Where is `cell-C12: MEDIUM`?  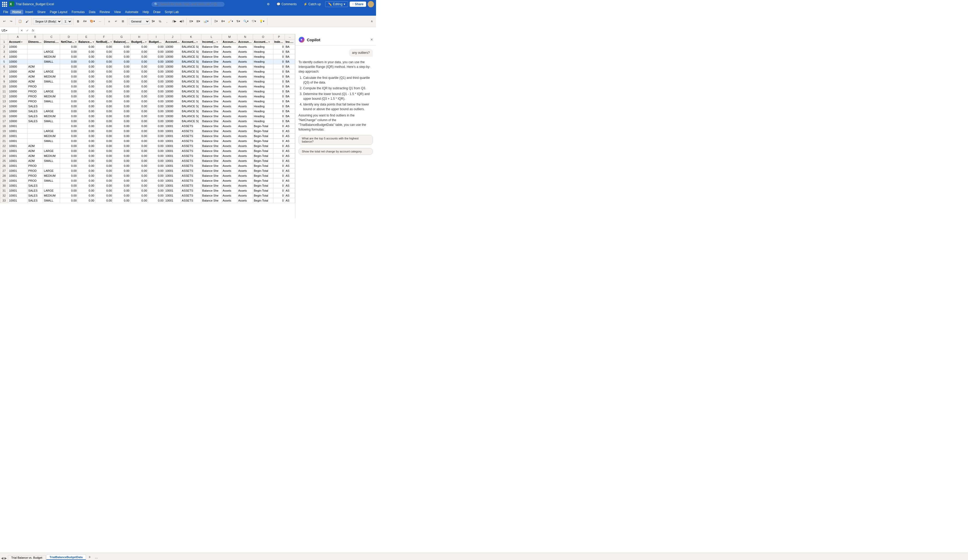 cell-C12: MEDIUM is located at coordinates (51, 97).